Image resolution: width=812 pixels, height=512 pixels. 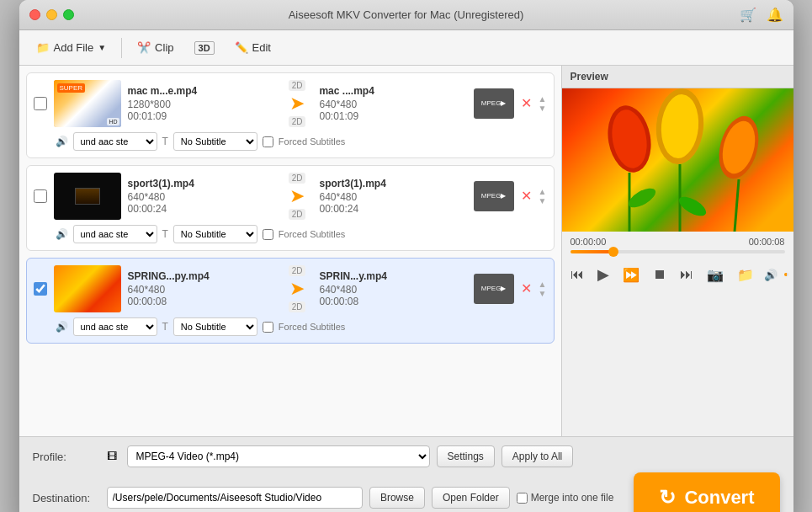 What do you see at coordinates (746, 275) in the screenshot?
I see `folder-button: 📁` at bounding box center [746, 275].